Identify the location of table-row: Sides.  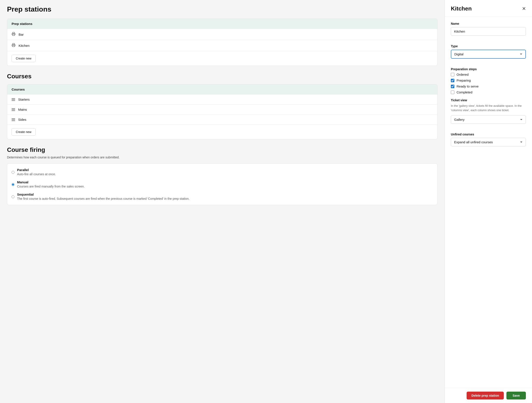
(222, 119).